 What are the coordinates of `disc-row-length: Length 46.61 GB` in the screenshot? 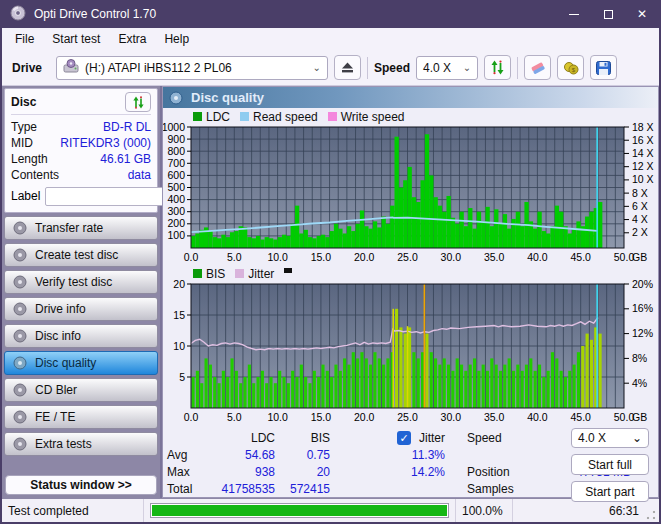 It's located at (81, 159).